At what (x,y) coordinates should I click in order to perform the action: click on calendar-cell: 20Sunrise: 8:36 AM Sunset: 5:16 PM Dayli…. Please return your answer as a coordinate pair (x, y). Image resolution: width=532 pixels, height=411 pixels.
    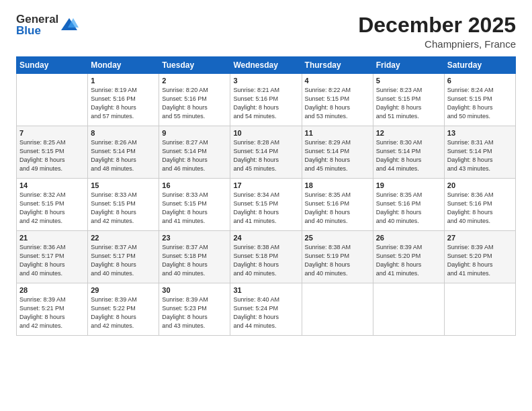
    Looking at the image, I should click on (480, 205).